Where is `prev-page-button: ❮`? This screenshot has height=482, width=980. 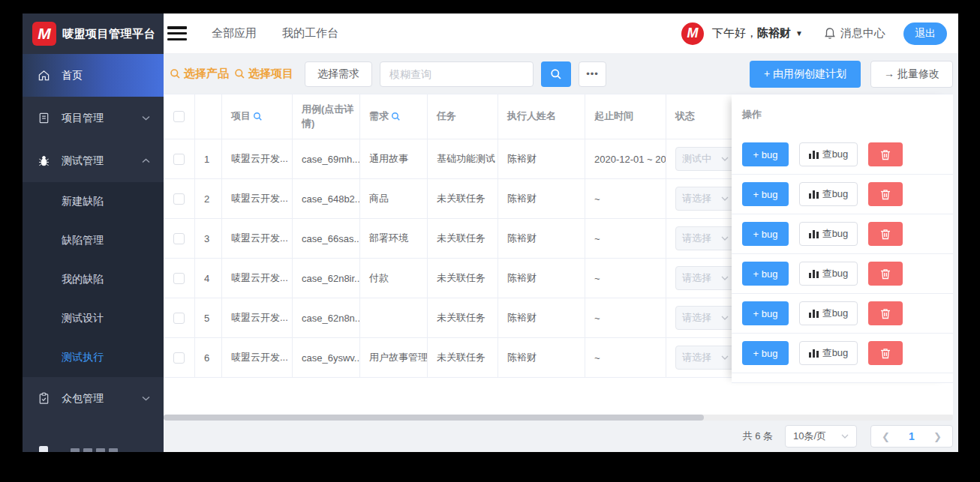 prev-page-button: ❮ is located at coordinates (885, 436).